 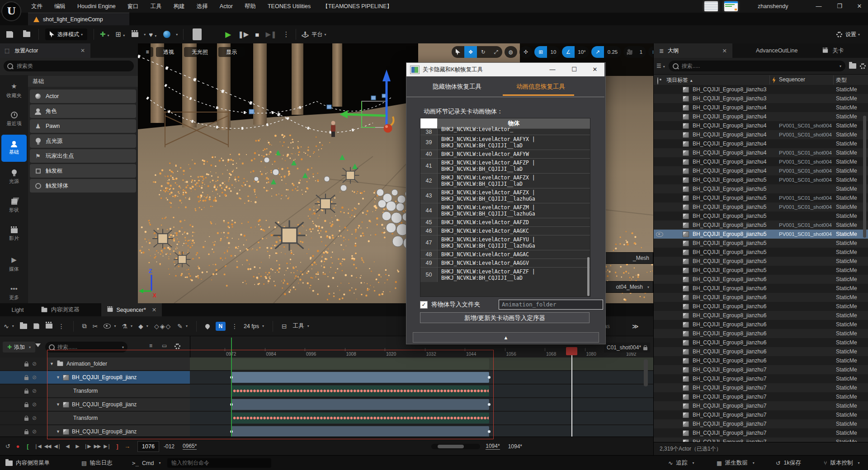 I want to click on sequence-breadcrumb: C01_shot004*, so click(x=627, y=348).